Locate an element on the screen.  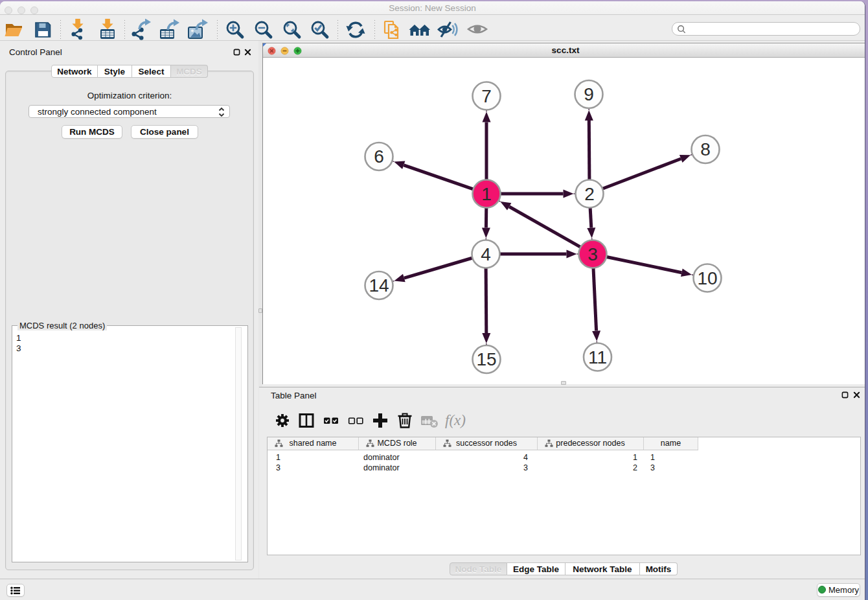
svg-text: 1 is located at coordinates (486, 194).